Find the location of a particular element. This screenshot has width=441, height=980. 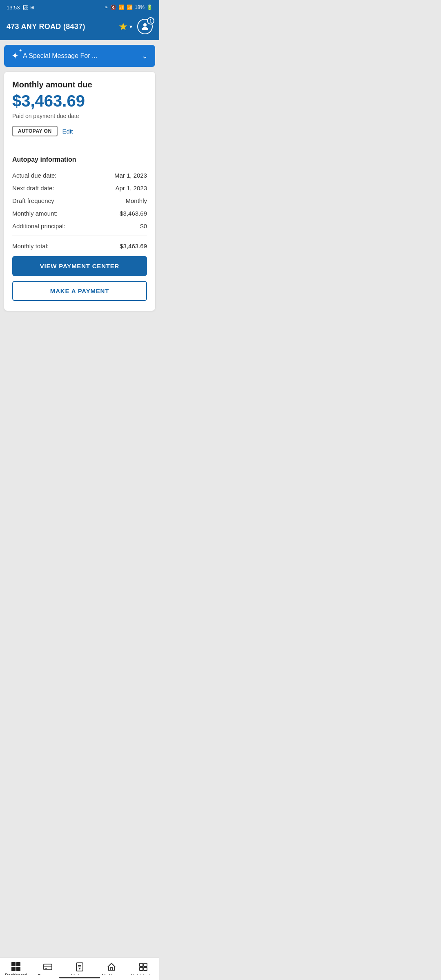

additional-principal-row: Additional principal: $0 is located at coordinates (80, 226).